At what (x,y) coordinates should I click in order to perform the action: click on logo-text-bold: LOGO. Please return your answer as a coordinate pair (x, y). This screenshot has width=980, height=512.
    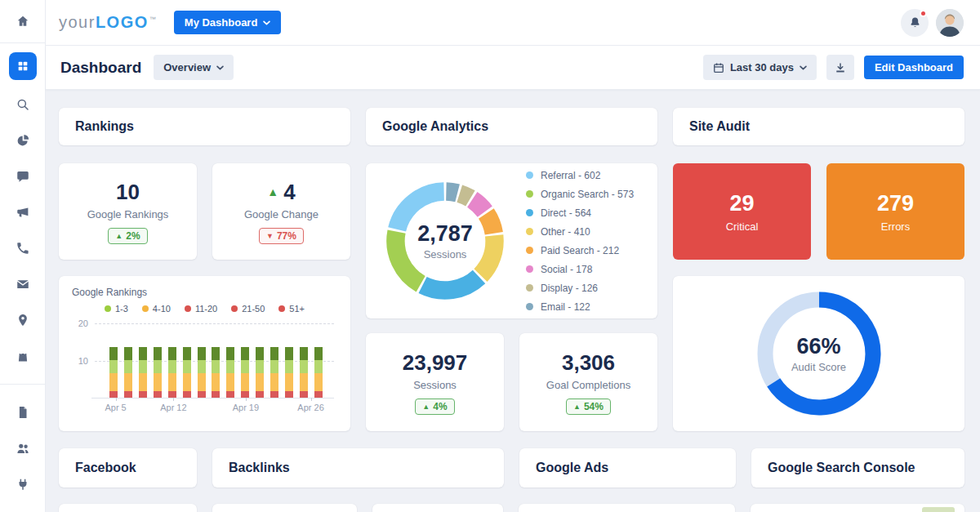
    Looking at the image, I should click on (122, 23).